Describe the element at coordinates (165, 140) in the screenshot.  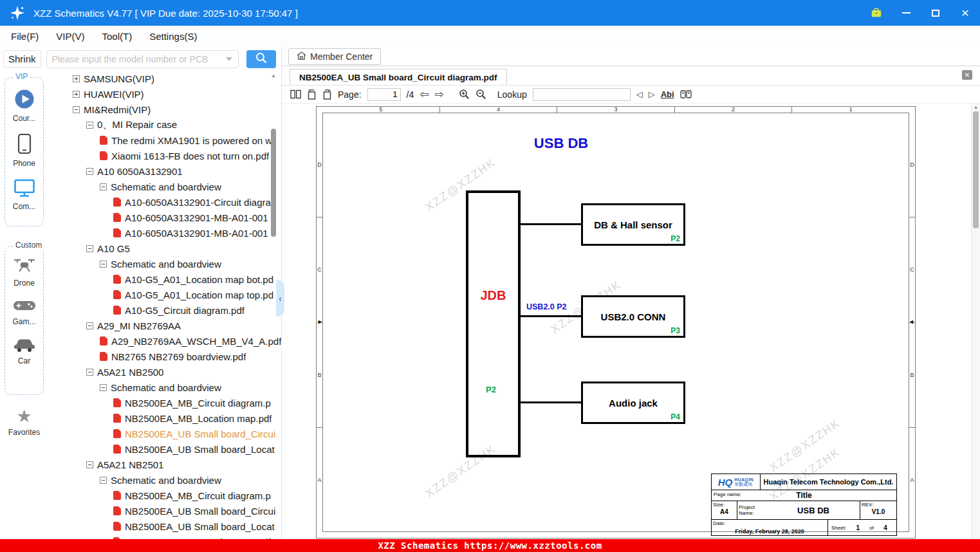
I see `tree-item: The redmi XMA1901 is powered on w` at that location.